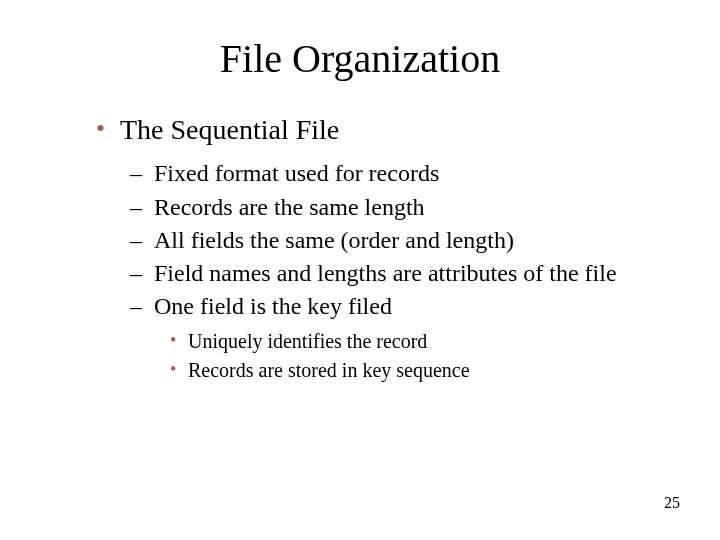 Image resolution: width=720 pixels, height=540 pixels. I want to click on bullet-list-level3: Uniquely identifies the record Records a…, so click(407, 356).